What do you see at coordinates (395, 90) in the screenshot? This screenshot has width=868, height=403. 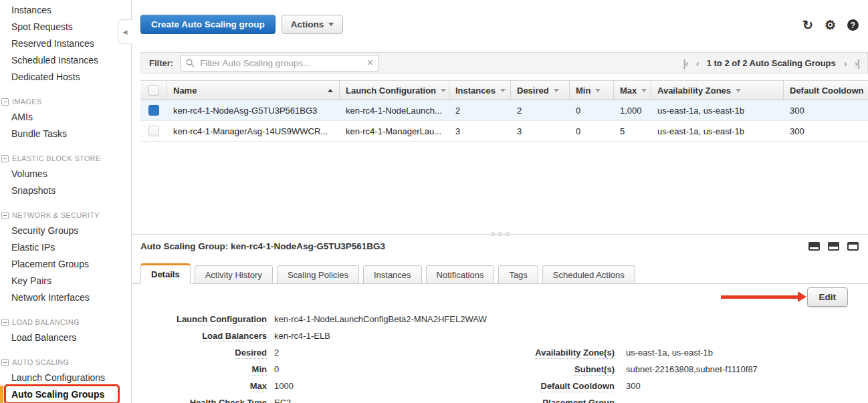 I see `column-header-launch-configuration: Launch Configuration` at bounding box center [395, 90].